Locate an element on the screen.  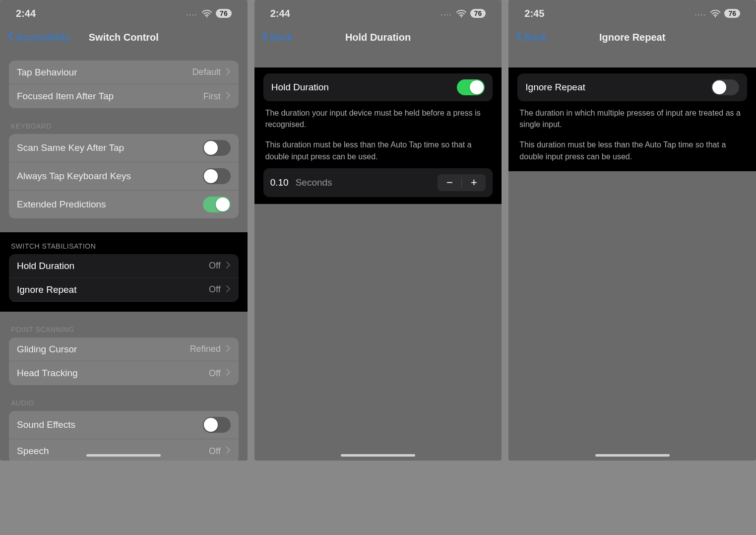
toggle-scan-same-key is located at coordinates (217, 148).